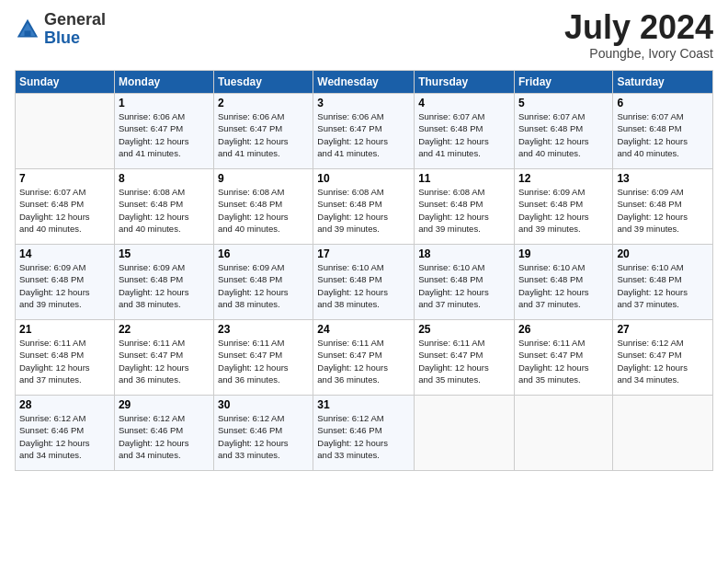 This screenshot has height=563, width=728. What do you see at coordinates (563, 254) in the screenshot?
I see `day-number: 19` at bounding box center [563, 254].